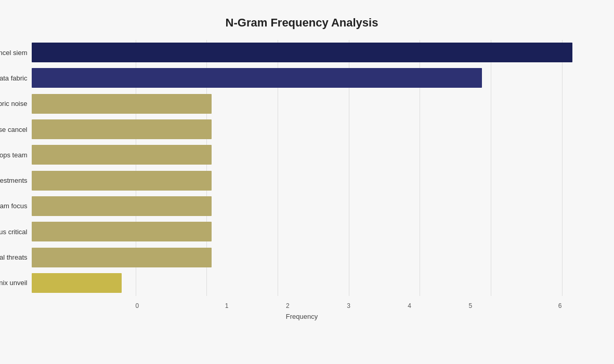 The width and height of the screenshot is (614, 364). Describe the element at coordinates (302, 78) in the screenshot. I see `bar-row: cyber data fabric` at that location.